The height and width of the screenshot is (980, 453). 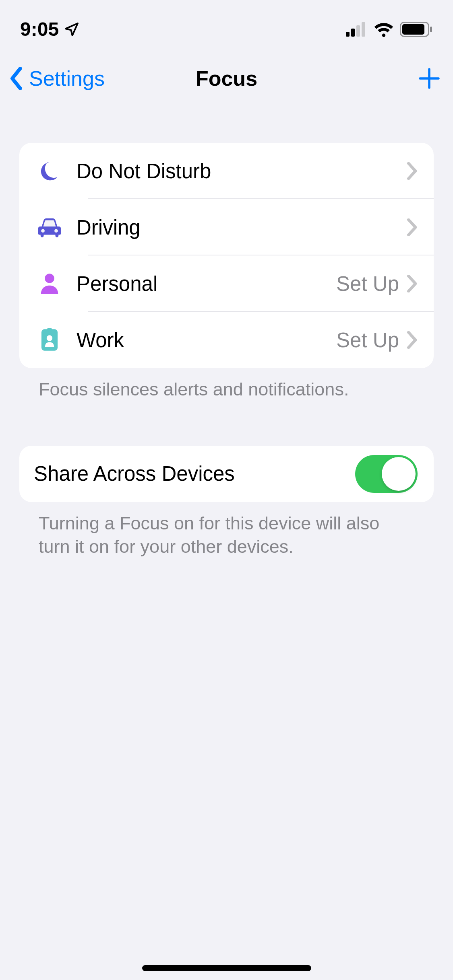 I want to click on focus-row-do-not-disturb: Do Not Disturb, so click(x=226, y=171).